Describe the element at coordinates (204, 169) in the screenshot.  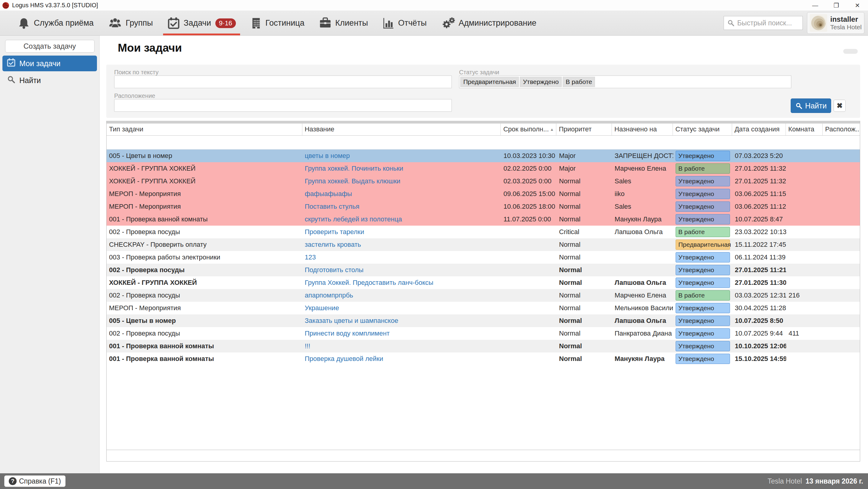
I see `cell-type: ХОККЕЙ - ГРУППА ХОККЕЙ` at that location.